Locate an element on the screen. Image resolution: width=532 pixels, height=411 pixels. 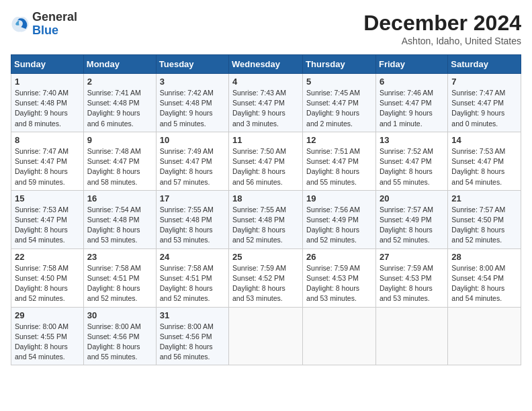
sunrise-label: Sunrise: 7:59 AM is located at coordinates (406, 268).